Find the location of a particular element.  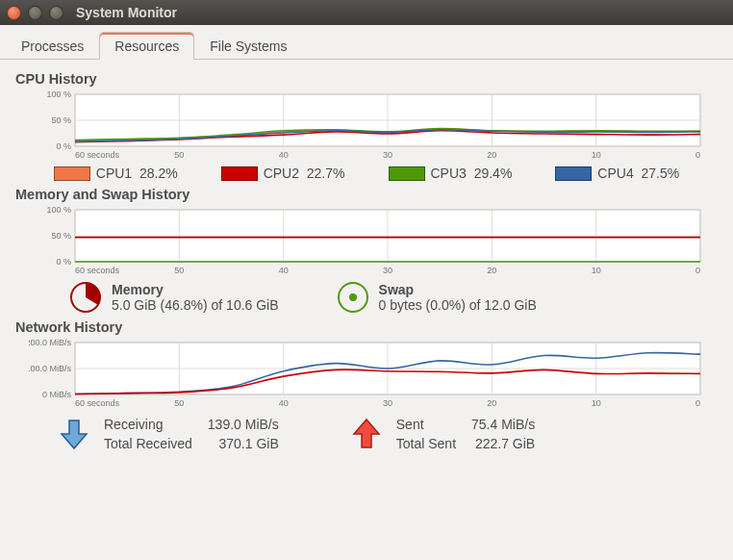

download-arrow-icon is located at coordinates (74, 434).